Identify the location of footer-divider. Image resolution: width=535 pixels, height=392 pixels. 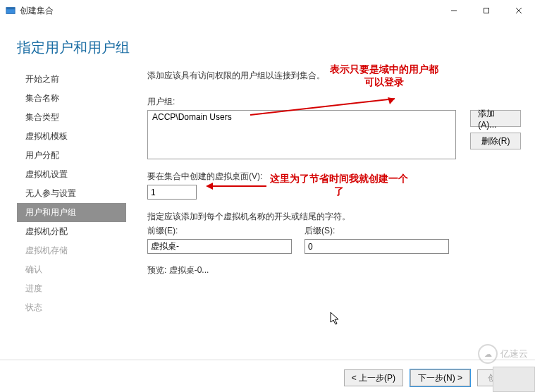
(268, 360).